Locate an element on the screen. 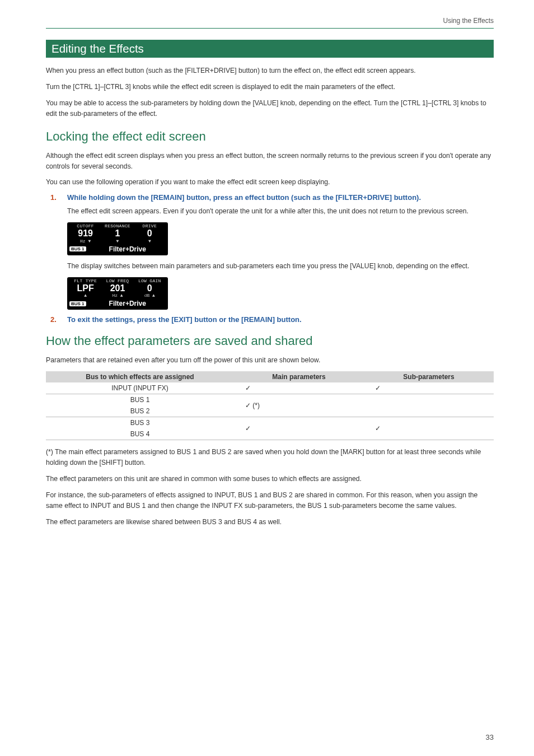 The height and width of the screenshot is (756, 534). lcd-param-value: LPF is located at coordinates (85, 288).